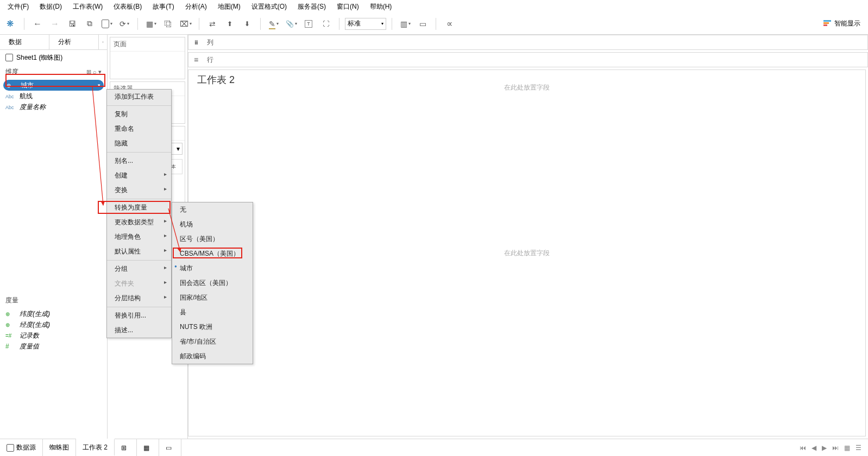 This screenshot has width=868, height=456. What do you see at coordinates (128, 7) in the screenshot?
I see `menu-item: 仪表板(B)` at bounding box center [128, 7].